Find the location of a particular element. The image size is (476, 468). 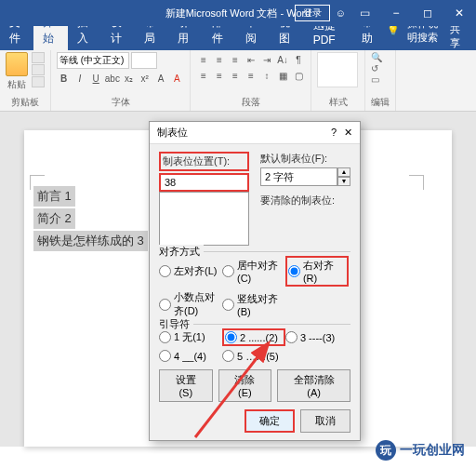

indent-dec-icon: ⇤ is located at coordinates (251, 60).